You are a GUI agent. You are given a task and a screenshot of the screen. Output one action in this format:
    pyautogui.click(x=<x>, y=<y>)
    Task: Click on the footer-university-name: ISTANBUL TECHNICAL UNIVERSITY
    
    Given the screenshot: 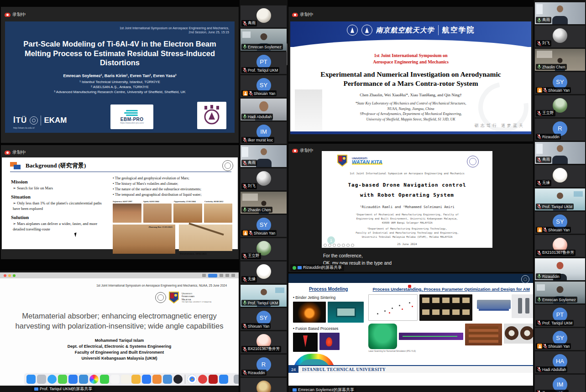 What is the action you would take?
    pyautogui.click(x=344, y=370)
    